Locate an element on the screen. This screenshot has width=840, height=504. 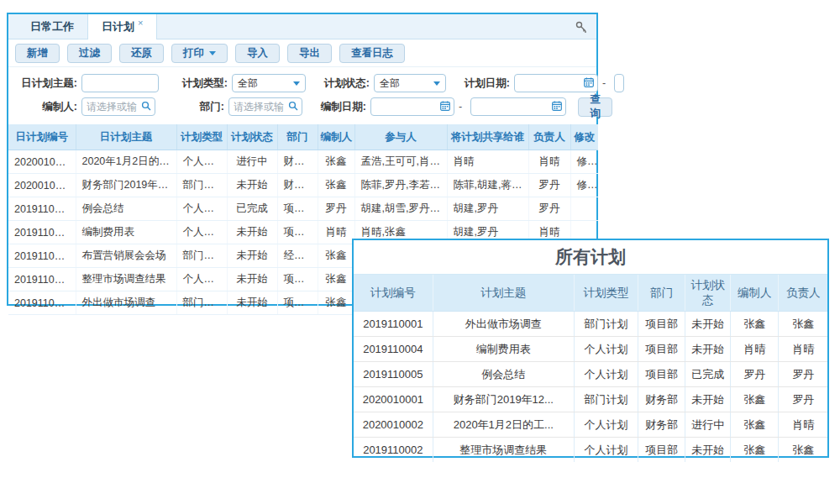
column-header-shared-with: 将计划共享给谁 is located at coordinates (487, 138).